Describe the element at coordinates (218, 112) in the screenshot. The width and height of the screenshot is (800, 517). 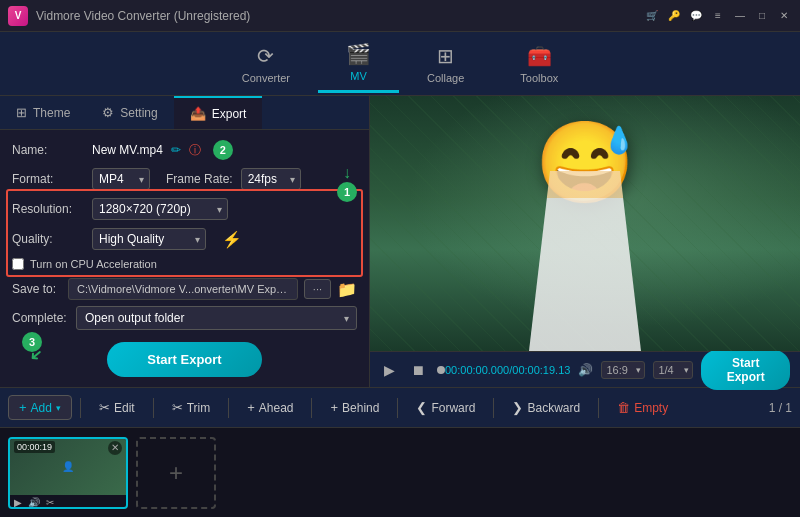
I see `tab-export: 📤 Export` at that location.